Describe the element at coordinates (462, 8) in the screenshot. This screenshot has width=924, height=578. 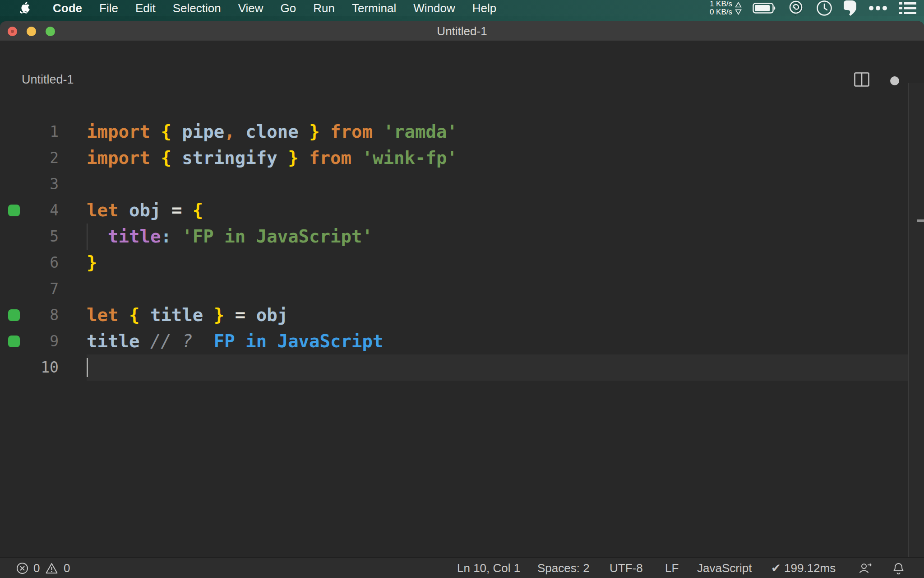
I see `macos-menu-bar: CodeFileEditSelectionViewGoRunTerminalWi…` at that location.